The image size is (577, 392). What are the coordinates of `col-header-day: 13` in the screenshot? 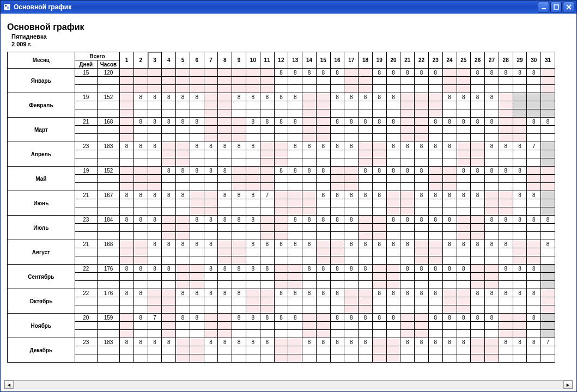 It's located at (295, 60).